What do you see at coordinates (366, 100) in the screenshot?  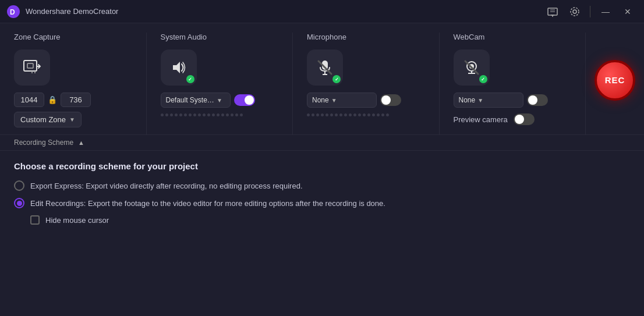 I see `mic-dropdown-row: None ▼` at bounding box center [366, 100].